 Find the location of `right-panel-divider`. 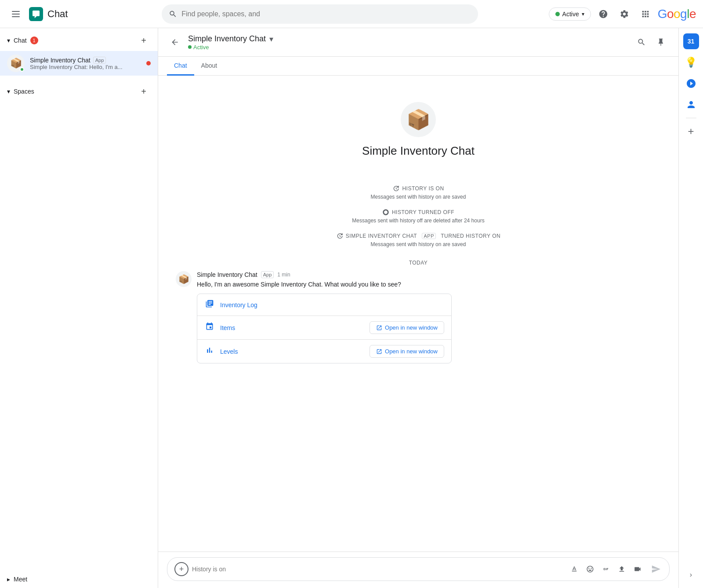

right-panel-divider is located at coordinates (691, 118).